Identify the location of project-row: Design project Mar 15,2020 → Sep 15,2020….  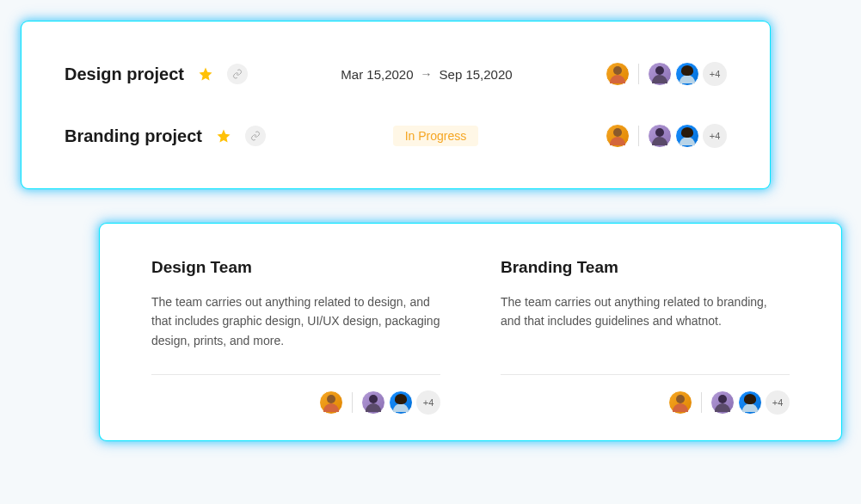
(396, 74).